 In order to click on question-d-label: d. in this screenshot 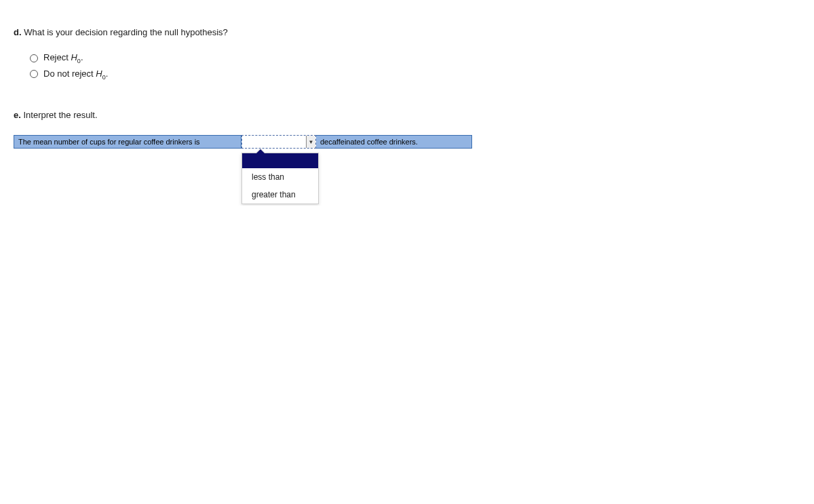, I will do `click(18, 33)`.